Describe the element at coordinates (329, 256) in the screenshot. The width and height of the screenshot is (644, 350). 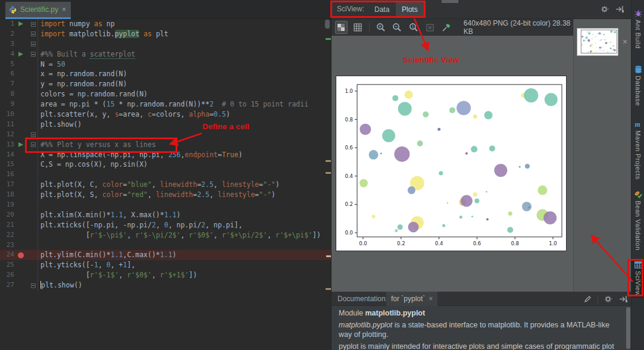
I see `stripe-mark-warning` at that location.